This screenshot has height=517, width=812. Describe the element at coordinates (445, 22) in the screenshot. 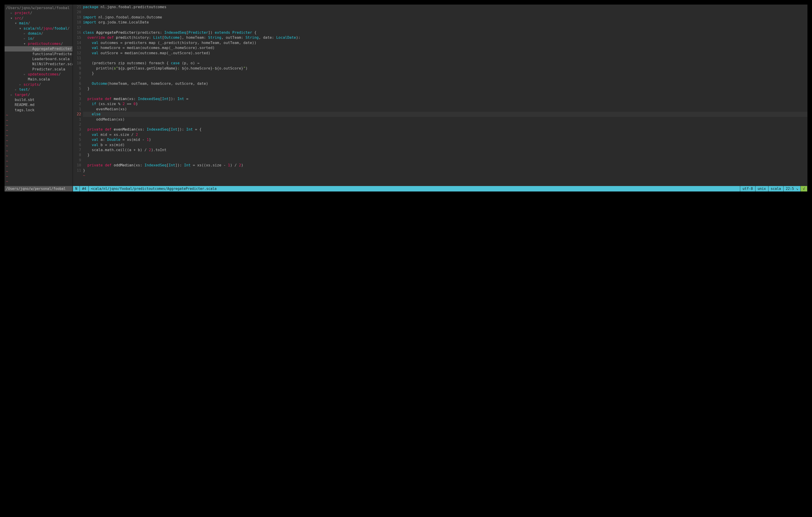

I see `code-line: import org.joda.time.LocalDate` at that location.